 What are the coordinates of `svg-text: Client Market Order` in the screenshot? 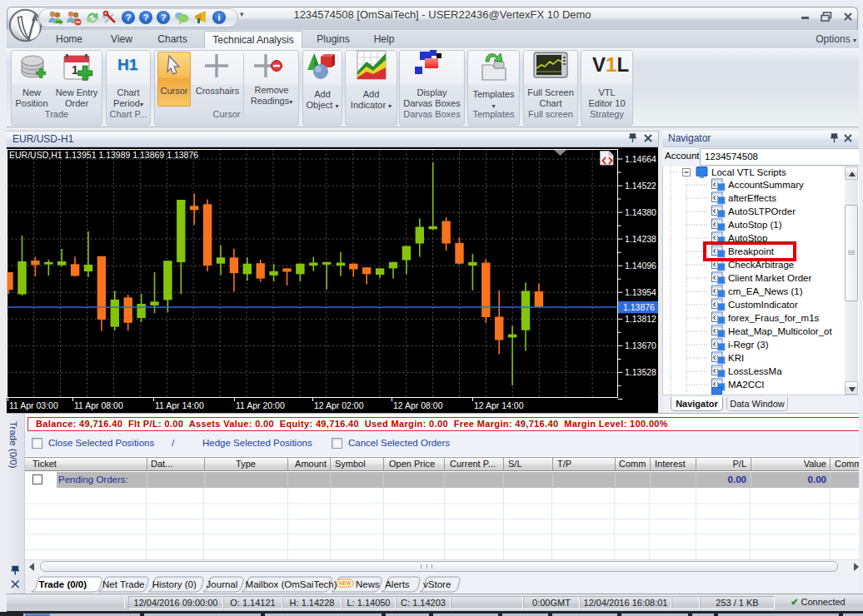 It's located at (770, 278).